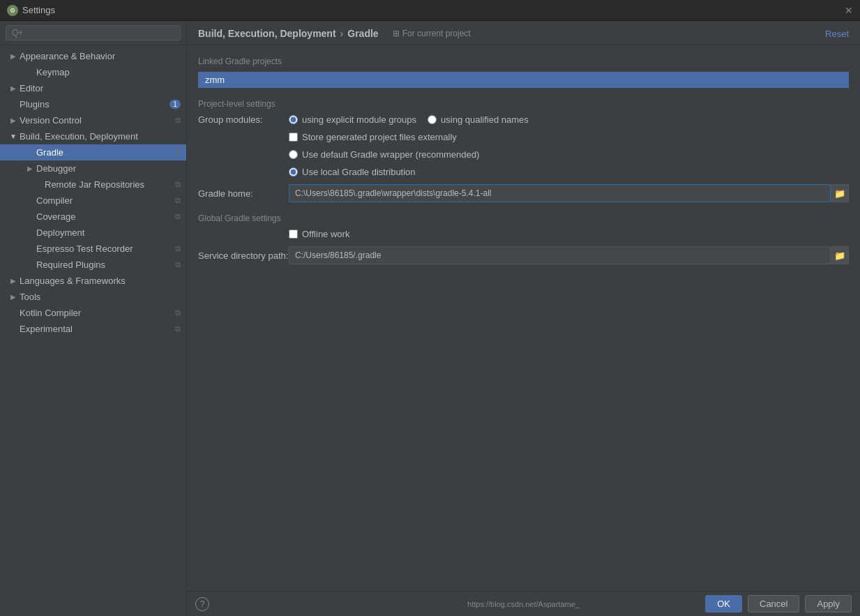  Describe the element at coordinates (849, 10) in the screenshot. I see `close-button: ✕` at that location.